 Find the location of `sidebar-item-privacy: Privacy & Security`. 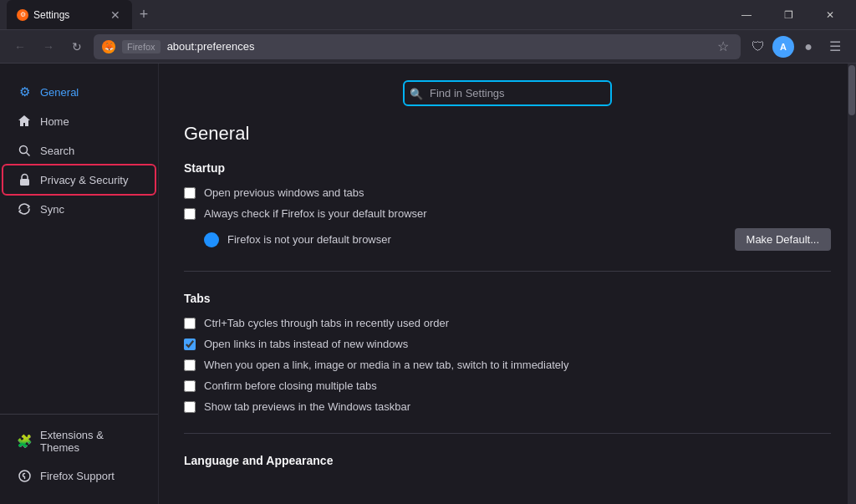

sidebar-item-privacy: Privacy & Security is located at coordinates (79, 180).